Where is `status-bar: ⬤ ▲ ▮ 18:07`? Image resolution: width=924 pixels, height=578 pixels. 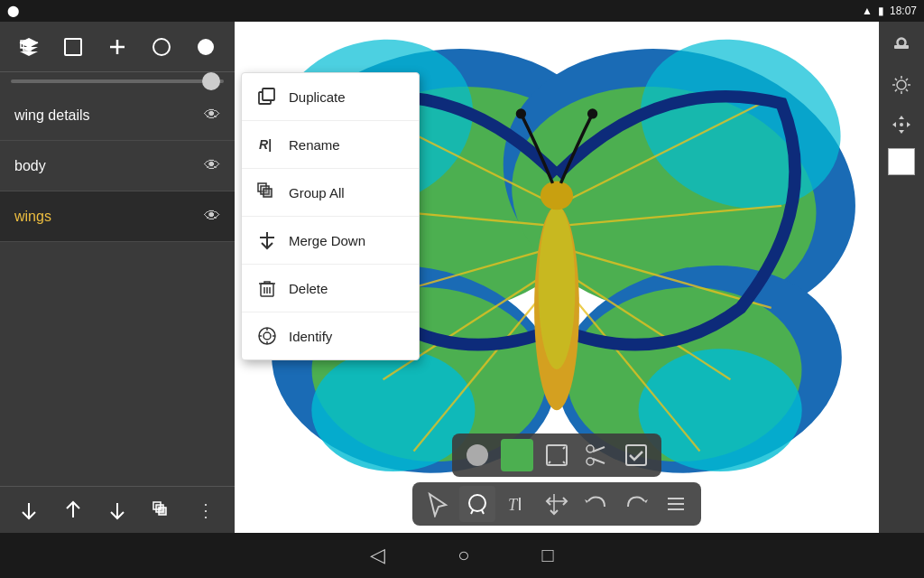 status-bar: ⬤ ▲ ▮ 18:07 is located at coordinates (462, 11).